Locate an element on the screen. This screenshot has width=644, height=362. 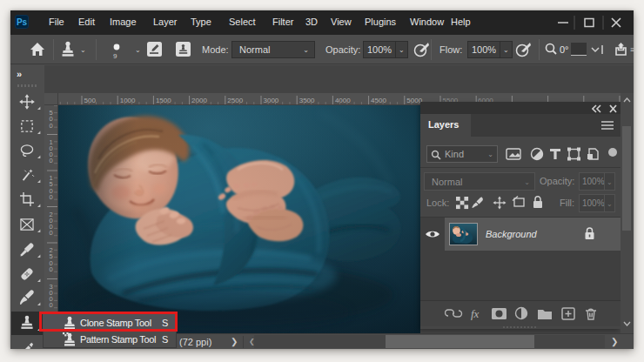
svg-text: 3500 is located at coordinates (307, 101).